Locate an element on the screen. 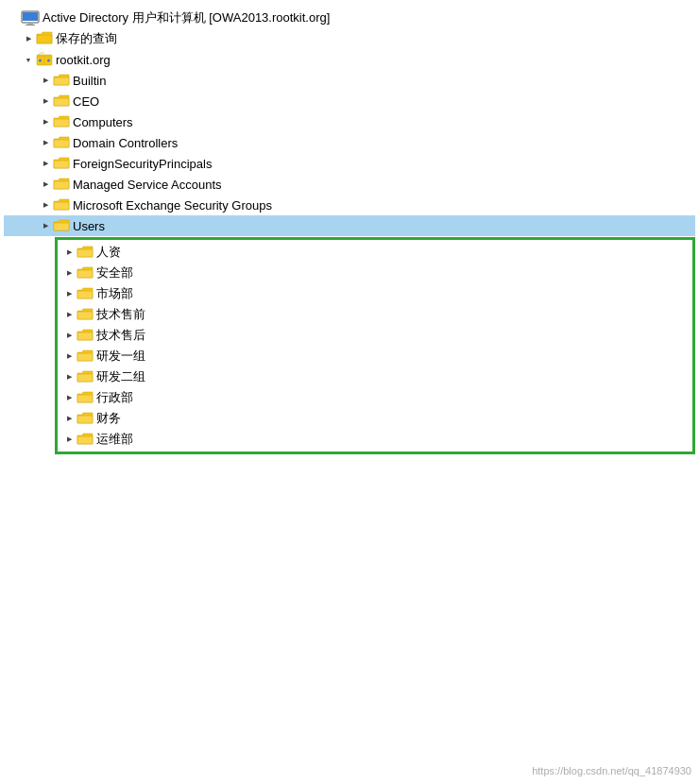  tree-item-security: 安全部 is located at coordinates (375, 273).